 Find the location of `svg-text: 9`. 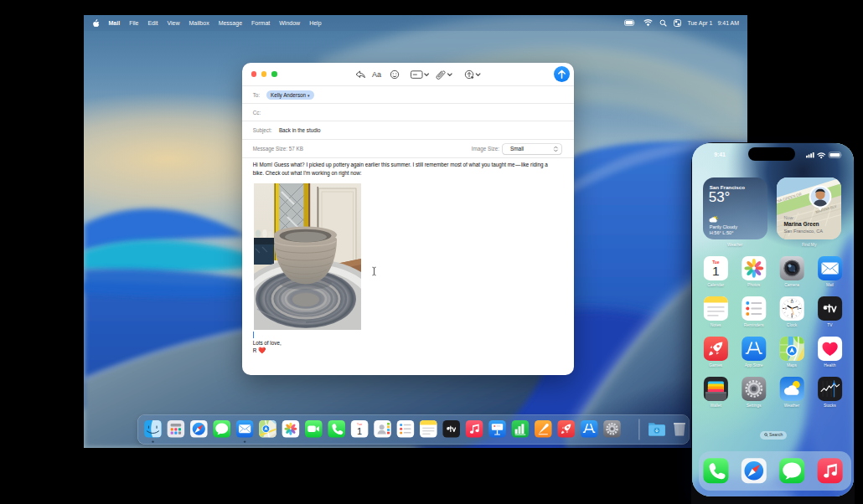

svg-text: 9 is located at coordinates (786, 309).